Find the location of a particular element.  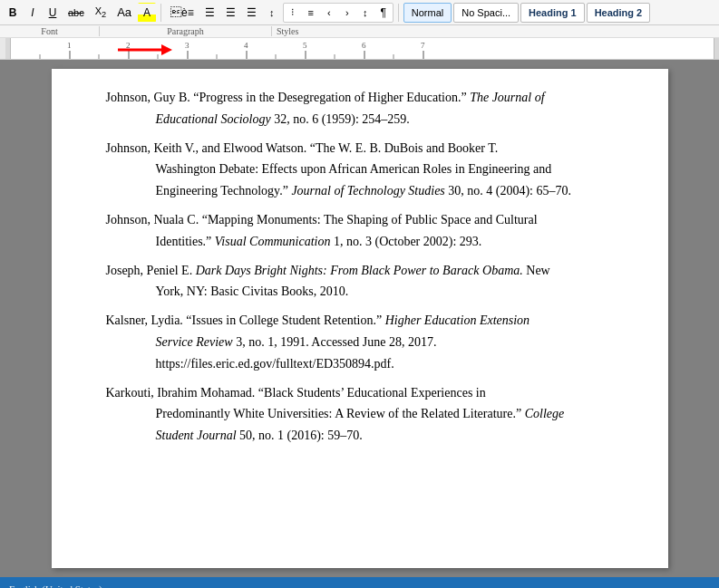

red-arrow-indicator is located at coordinates (145, 52).